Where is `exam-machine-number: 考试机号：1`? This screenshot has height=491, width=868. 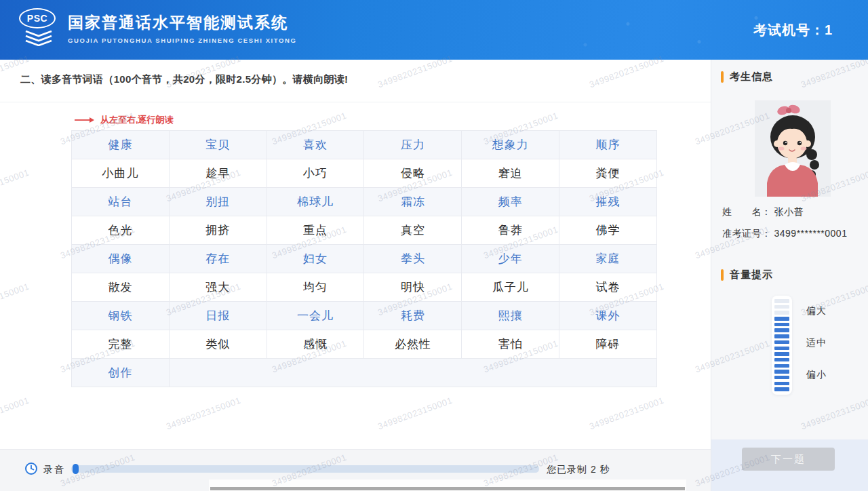 exam-machine-number: 考试机号：1 is located at coordinates (793, 30).